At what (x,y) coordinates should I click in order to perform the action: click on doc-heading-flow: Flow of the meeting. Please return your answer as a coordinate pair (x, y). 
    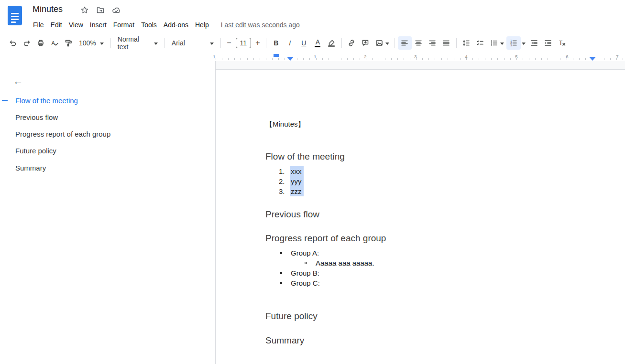
    Looking at the image, I should click on (305, 157).